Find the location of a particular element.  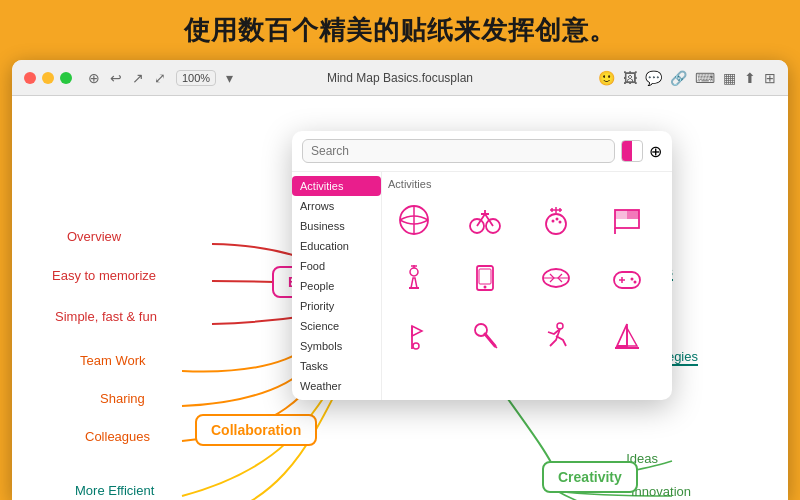

sharing-label: Sharing is located at coordinates (122, 398).